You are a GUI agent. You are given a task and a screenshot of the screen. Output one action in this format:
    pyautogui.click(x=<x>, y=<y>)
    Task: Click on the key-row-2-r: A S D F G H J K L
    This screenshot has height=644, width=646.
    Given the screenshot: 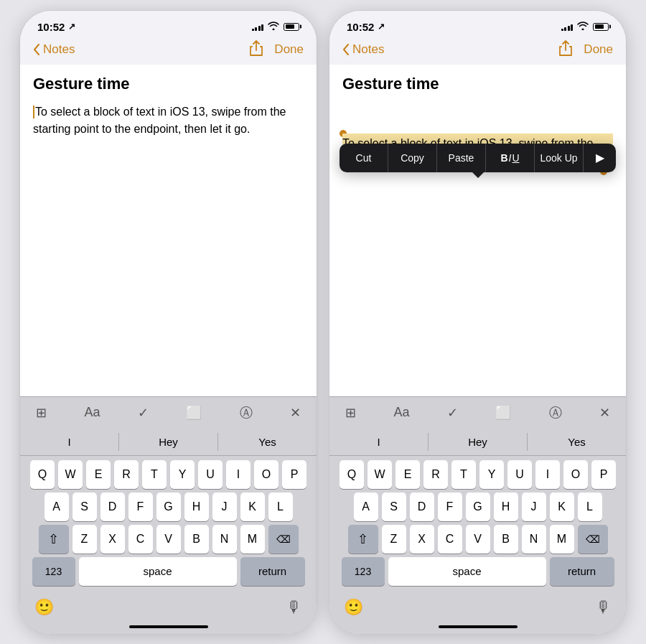 What is the action you would take?
    pyautogui.click(x=478, y=507)
    